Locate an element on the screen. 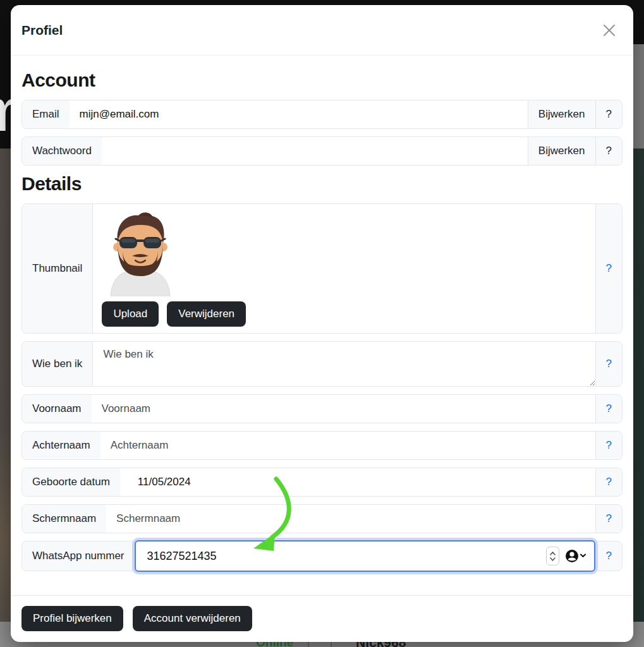 This screenshot has width=644, height=647. password-help-button: ? is located at coordinates (609, 151).